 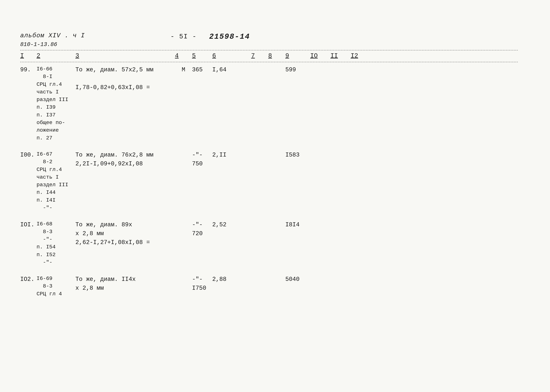 What do you see at coordinates (298, 56) in the screenshot?
I see `col-header-9: 9` at bounding box center [298, 56].